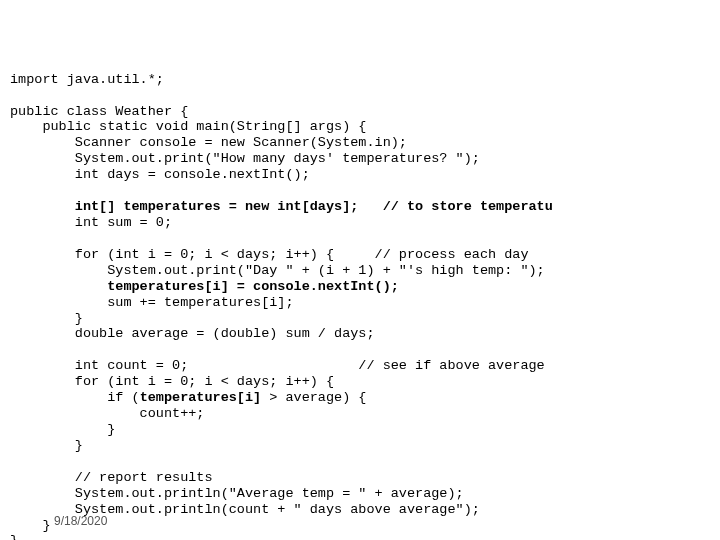 The height and width of the screenshot is (540, 720). What do you see at coordinates (91, 222) in the screenshot?
I see `code-line: int sum = 0;` at bounding box center [91, 222].